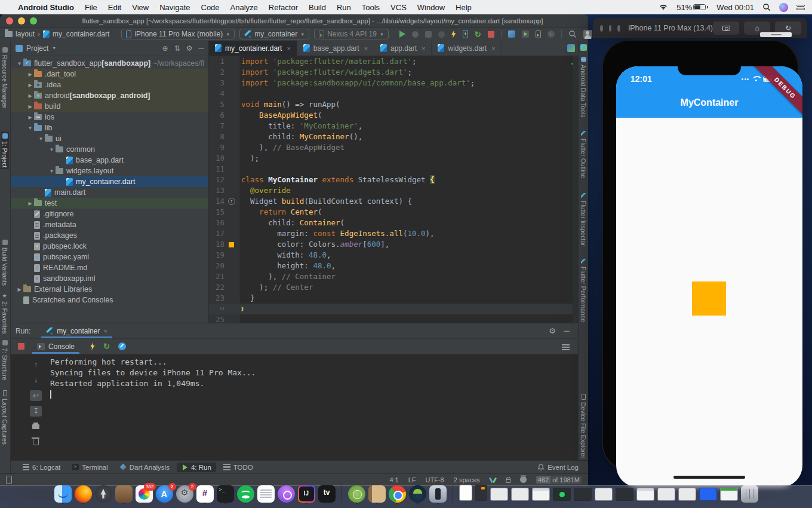 This screenshot has width=812, height=508. What do you see at coordinates (110, 214) in the screenshot?
I see `tree-row: .gitignore` at bounding box center [110, 214].